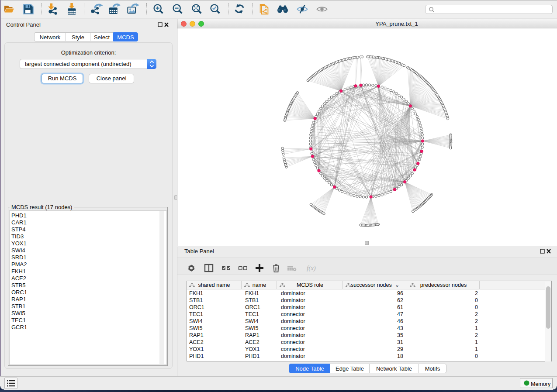 This screenshot has height=392, width=557. Describe the element at coordinates (311, 268) in the screenshot. I see `svg-text: f(x)` at that location.